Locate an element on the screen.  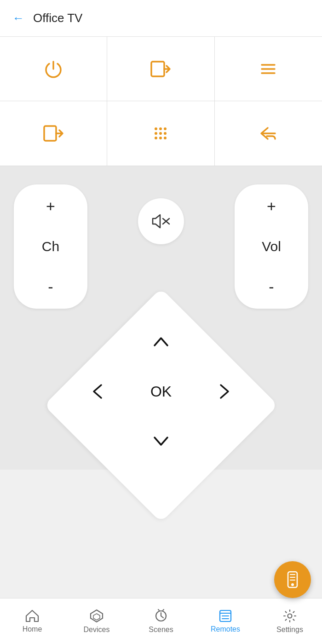
nav-label-devices: Devices is located at coordinates (97, 630).